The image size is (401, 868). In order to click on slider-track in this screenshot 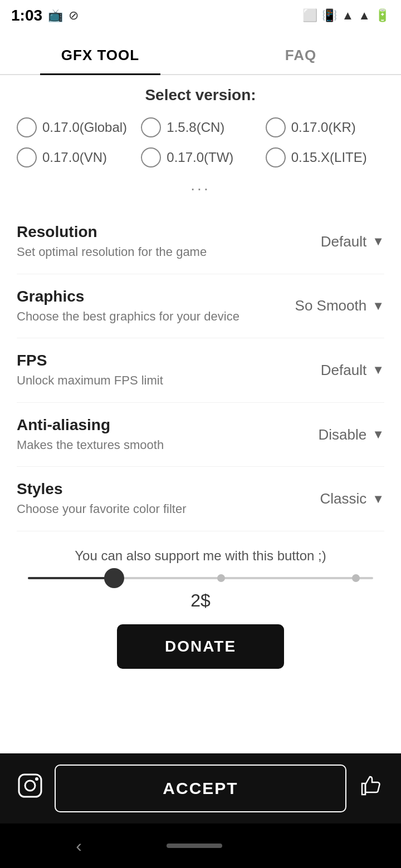, I will do `click(200, 578)`.